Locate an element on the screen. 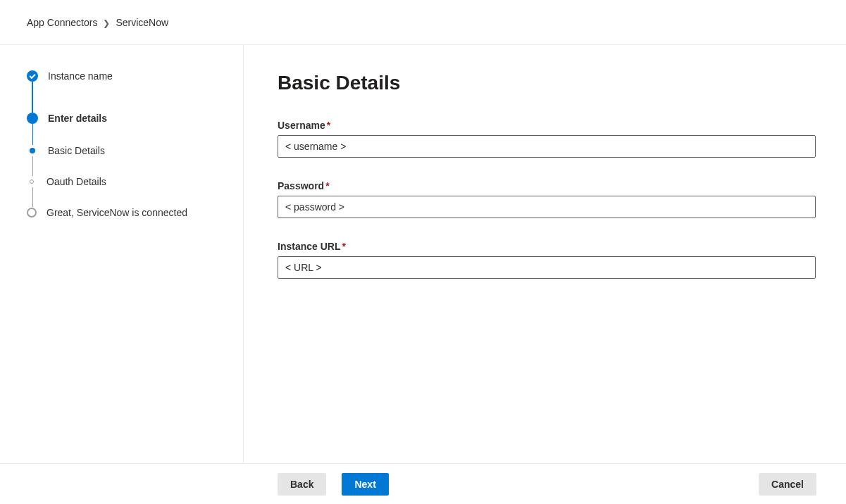  back-button: Back is located at coordinates (301, 484).